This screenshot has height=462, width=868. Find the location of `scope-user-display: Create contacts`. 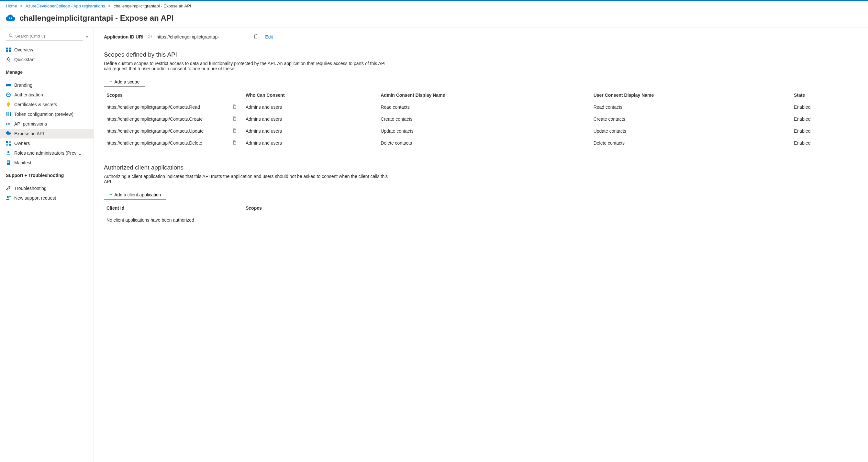

scope-user-display: Create contacts is located at coordinates (691, 119).